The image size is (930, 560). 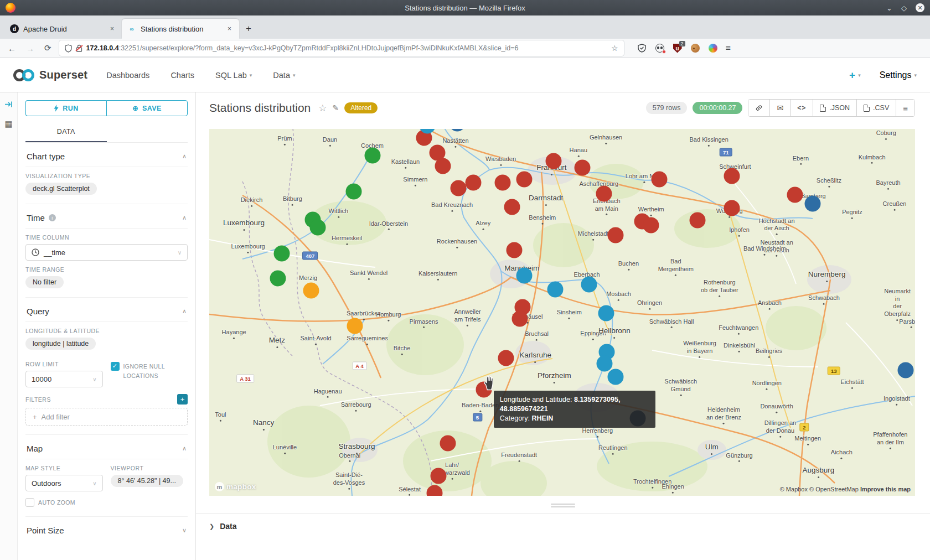 What do you see at coordinates (322, 108) in the screenshot?
I see `favorite-star-icon: ☆` at bounding box center [322, 108].